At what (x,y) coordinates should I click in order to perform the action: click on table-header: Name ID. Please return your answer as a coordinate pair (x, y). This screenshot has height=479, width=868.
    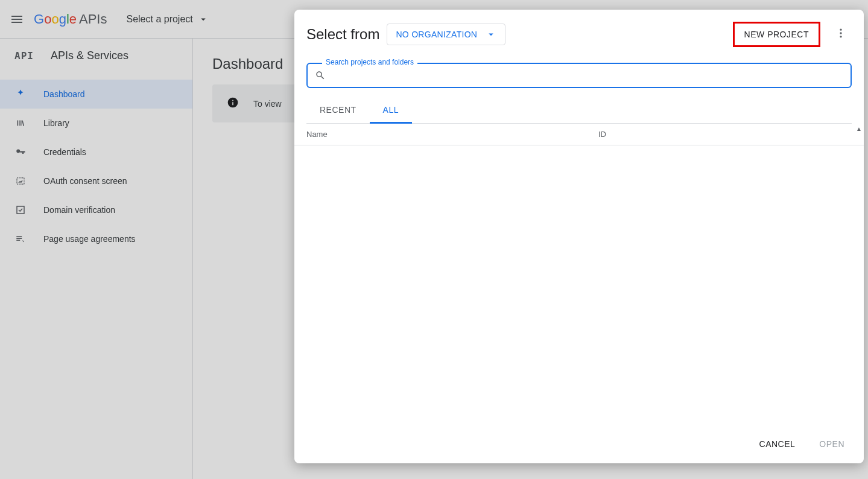
    Looking at the image, I should click on (579, 135).